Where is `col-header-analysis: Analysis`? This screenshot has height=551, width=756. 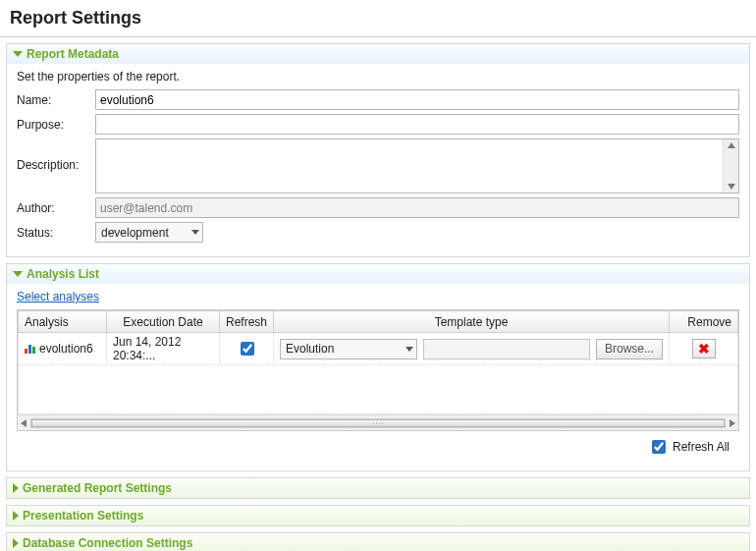
col-header-analysis: Analysis is located at coordinates (63, 322).